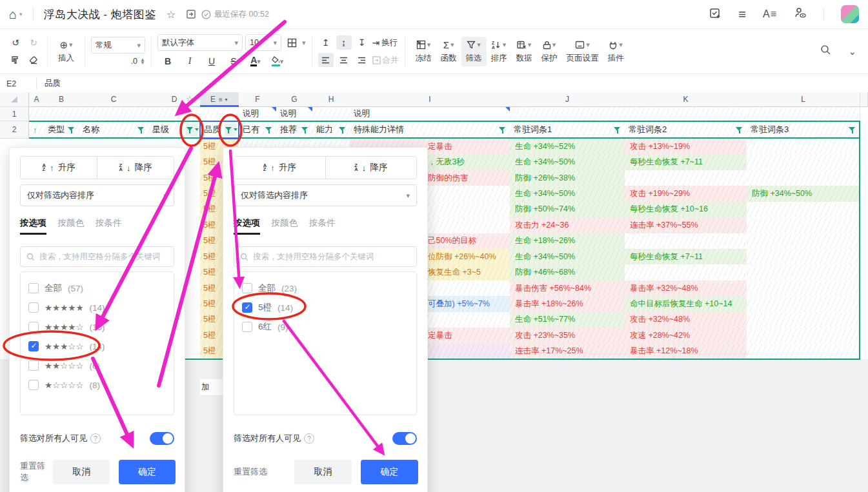 The height and width of the screenshot is (492, 868). I want to click on help-icon: ?, so click(96, 438).